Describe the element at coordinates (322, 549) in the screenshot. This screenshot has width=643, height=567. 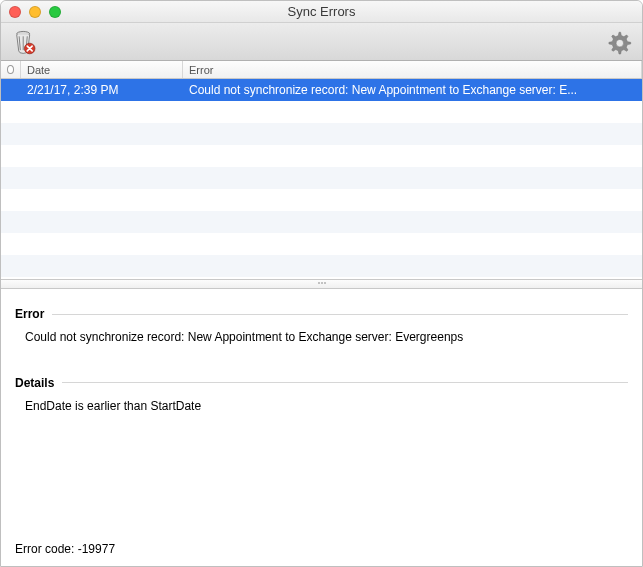
I see `error-code-line: Error code: -19977` at that location.